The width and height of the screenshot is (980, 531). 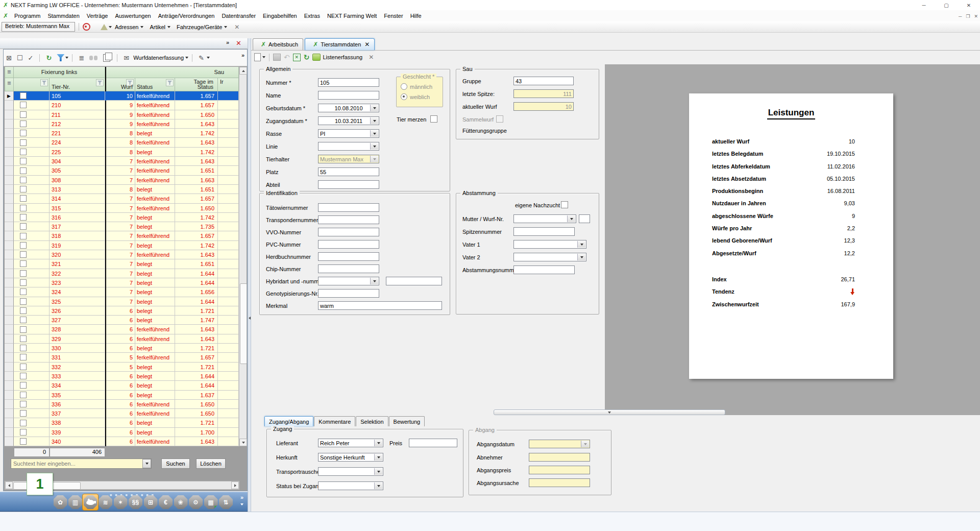 What do you see at coordinates (6, 16) in the screenshot?
I see `mdi-system-icon: ✗` at bounding box center [6, 16].